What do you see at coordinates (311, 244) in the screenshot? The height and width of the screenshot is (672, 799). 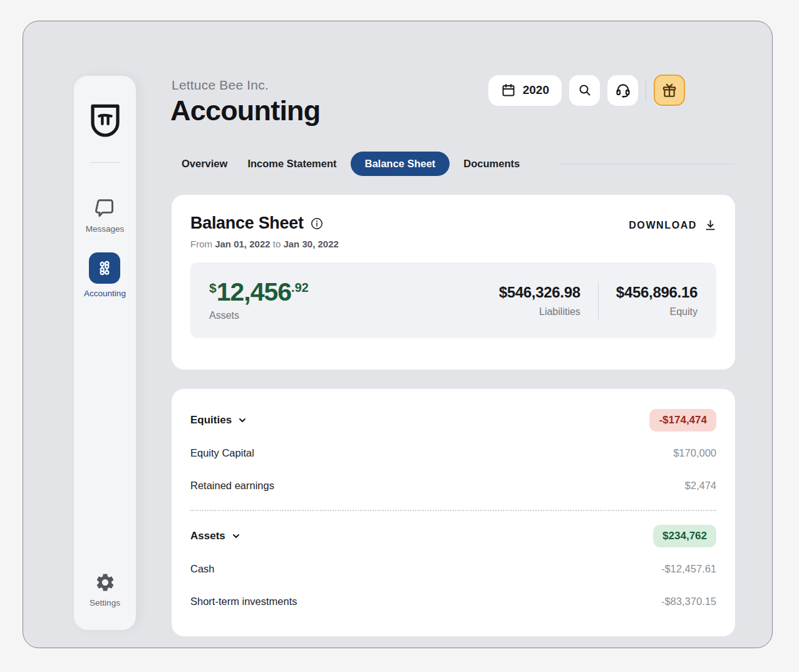 I see `date-to: Jan 30, 2022` at bounding box center [311, 244].